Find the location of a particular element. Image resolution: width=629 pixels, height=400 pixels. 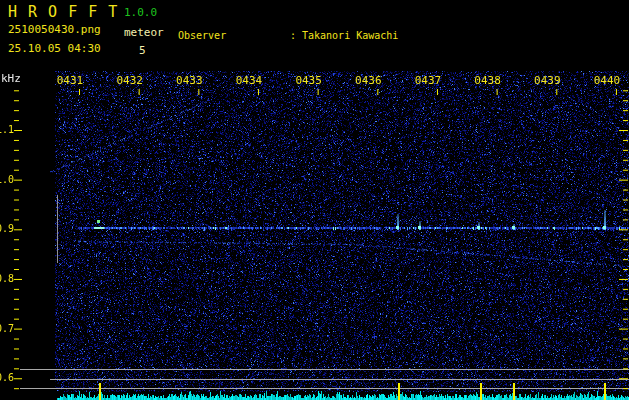

freq-label-0.7: 0.7 is located at coordinates (7, 328).